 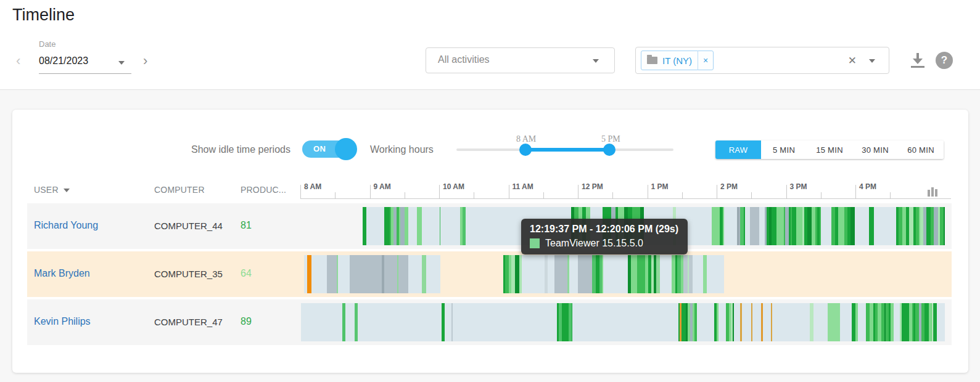 What do you see at coordinates (62, 322) in the screenshot?
I see `user-link: Kevin Philips` at bounding box center [62, 322].